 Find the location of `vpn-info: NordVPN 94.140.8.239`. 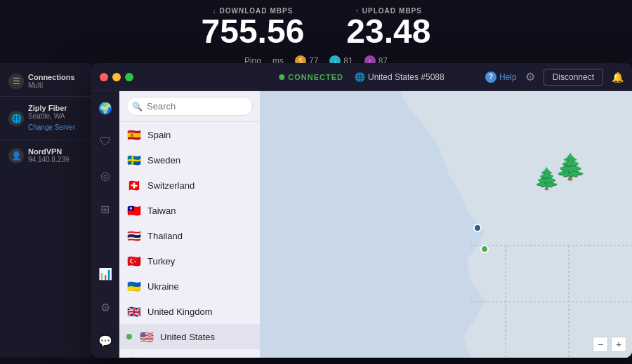

vpn-info: NordVPN 94.140.8.239 is located at coordinates (48, 156).